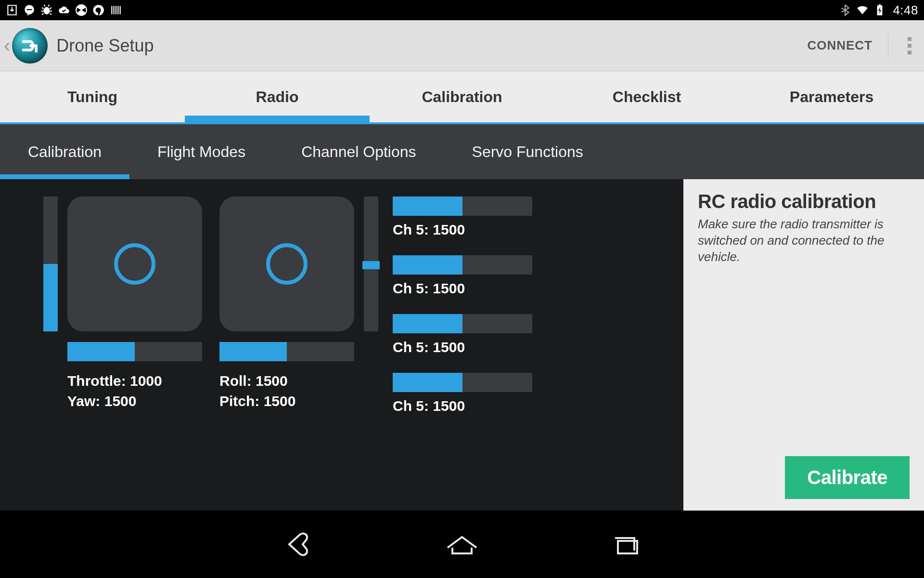 This screenshot has width=924, height=578. Describe the element at coordinates (880, 10) in the screenshot. I see `battery-charging-icon` at that location.